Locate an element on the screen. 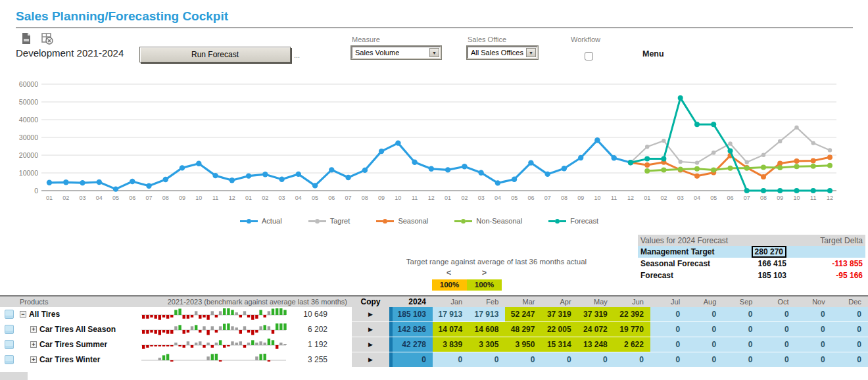 This screenshot has height=380, width=868. menu-button: Menu is located at coordinates (654, 54).